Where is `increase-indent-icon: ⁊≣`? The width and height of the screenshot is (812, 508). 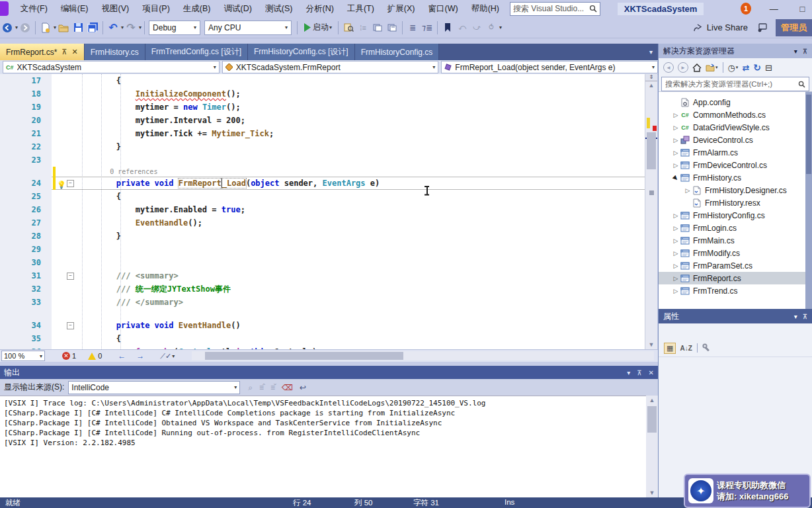 increase-indent-icon: ⁊≣ is located at coordinates (427, 28).